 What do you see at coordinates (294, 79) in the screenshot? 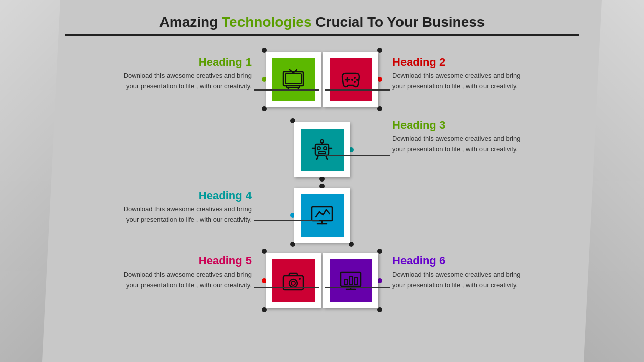
I see `icon-tv` at bounding box center [294, 79].